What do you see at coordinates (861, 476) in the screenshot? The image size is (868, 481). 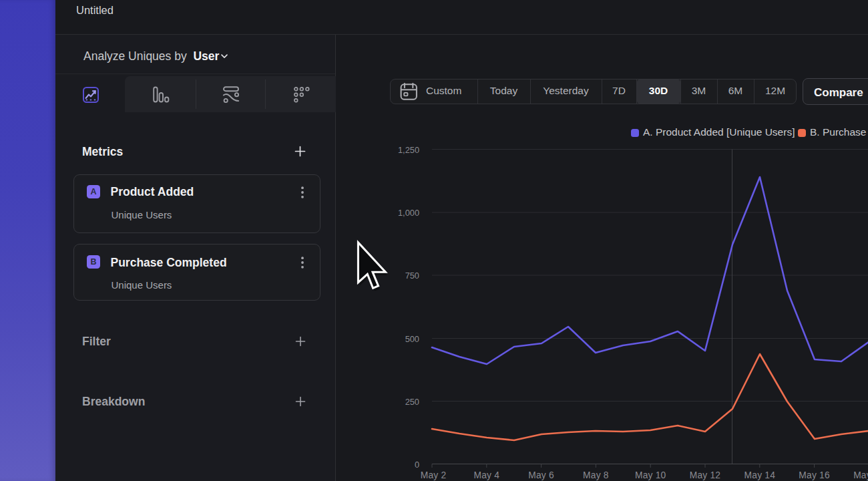 I see `svg-text: May 18` at bounding box center [861, 476].